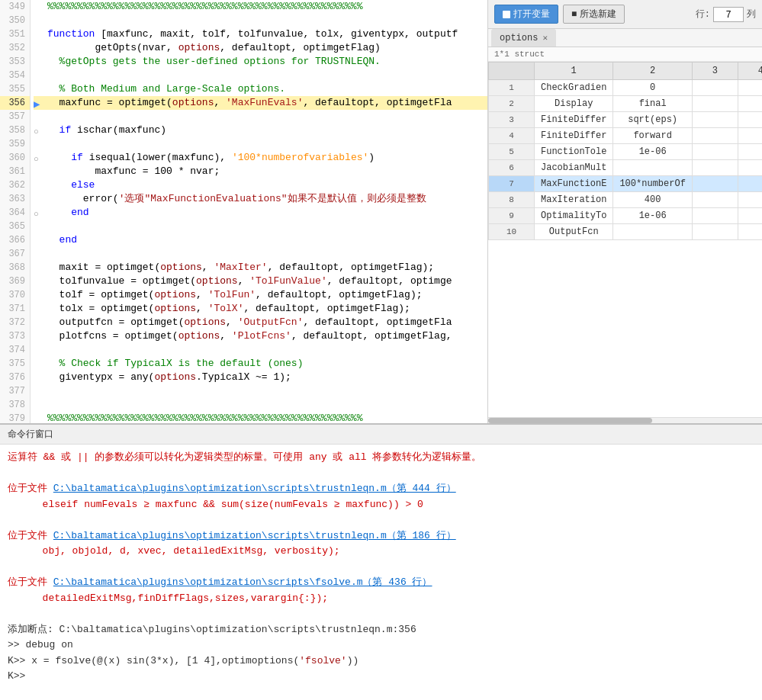  I want to click on cmd-code-2: obj, objold, d, xvec, detailedExitMsg, v…, so click(381, 551).